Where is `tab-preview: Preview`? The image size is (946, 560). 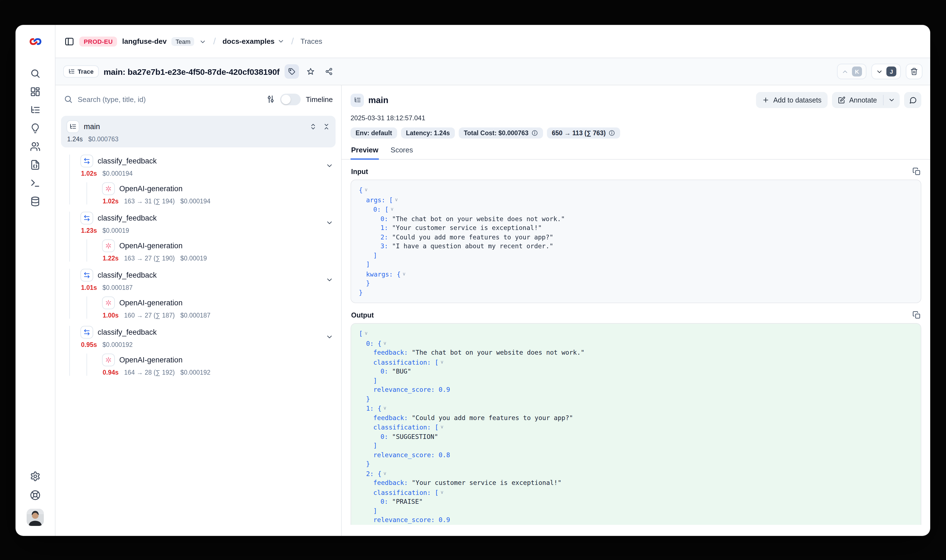
tab-preview: Preview is located at coordinates (365, 152).